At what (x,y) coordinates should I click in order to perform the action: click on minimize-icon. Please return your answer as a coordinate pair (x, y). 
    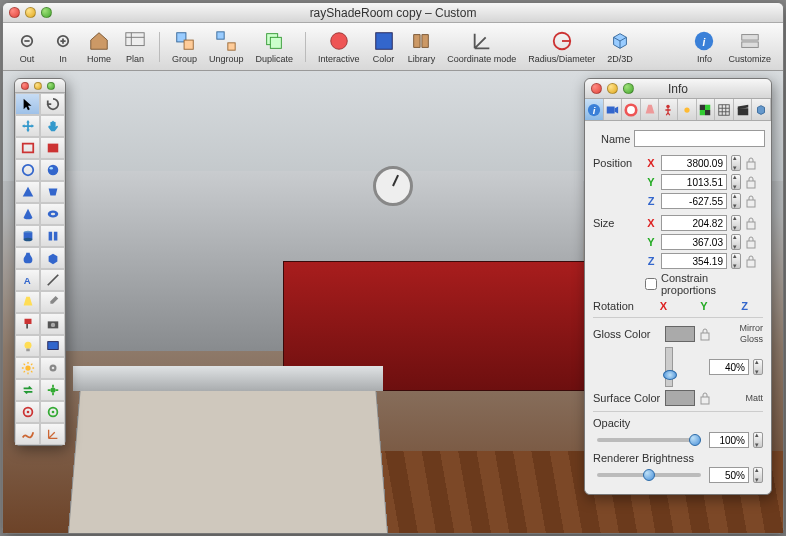
    Looking at the image, I should click on (38, 86).